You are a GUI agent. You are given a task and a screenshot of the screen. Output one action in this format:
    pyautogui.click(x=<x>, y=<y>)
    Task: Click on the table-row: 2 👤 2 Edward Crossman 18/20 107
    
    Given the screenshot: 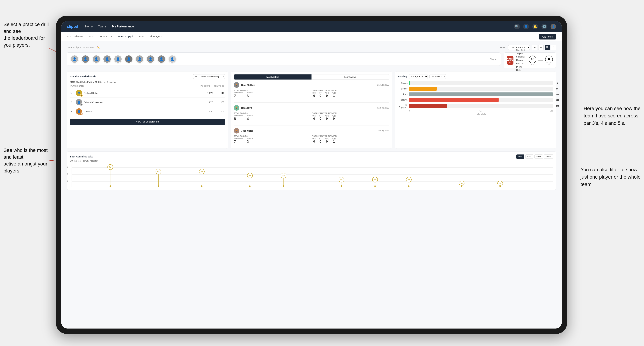 What is the action you would take?
    pyautogui.click(x=148, y=102)
    